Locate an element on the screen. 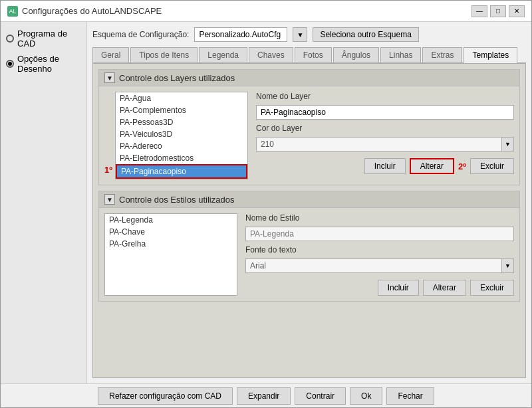 Image resolution: width=532 pixels, height=408 pixels. sidebar-opcoes-label: Opções de Desenho is located at coordinates (49, 64).